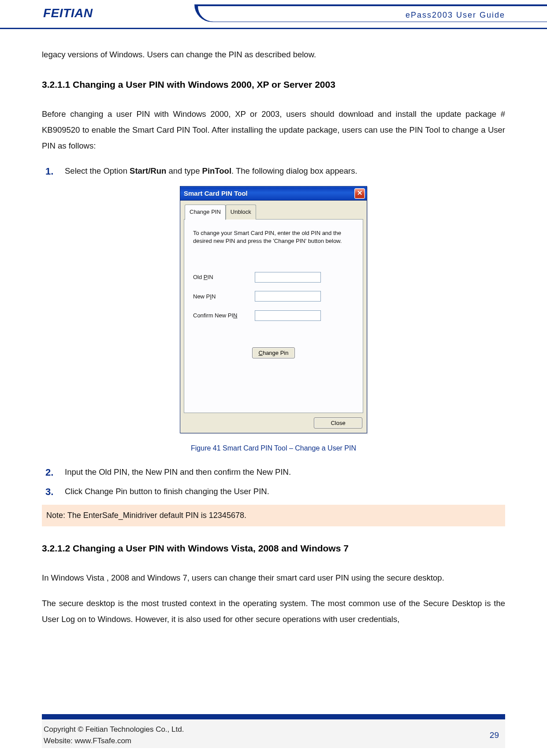  Describe the element at coordinates (274, 353) in the screenshot. I see `change-pin-button: Change Pin` at that location.